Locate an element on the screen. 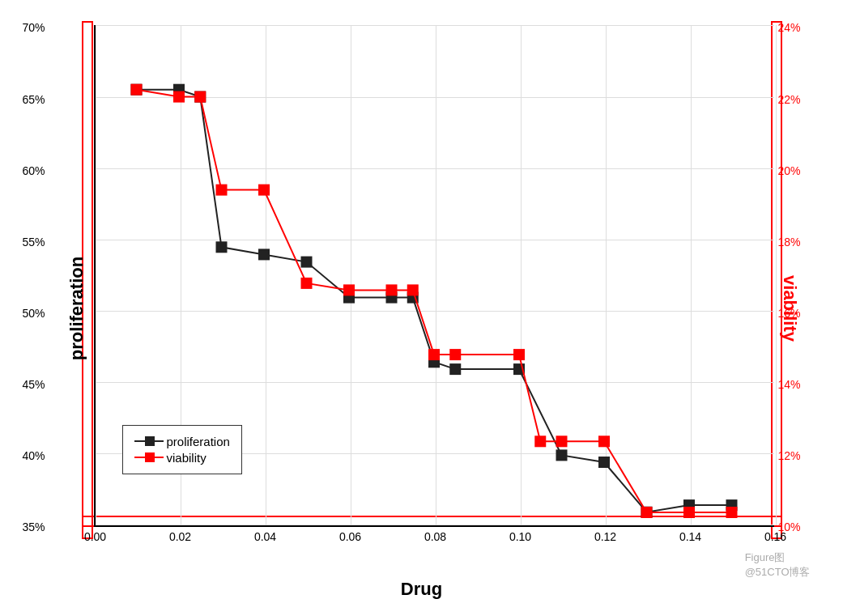 The image size is (843, 616). y-right-tick-20: 20% is located at coordinates (790, 171).